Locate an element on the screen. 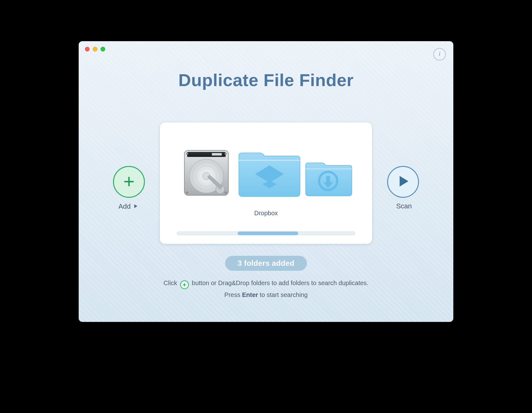 This screenshot has width=532, height=413. info-button: i is located at coordinates (440, 54).